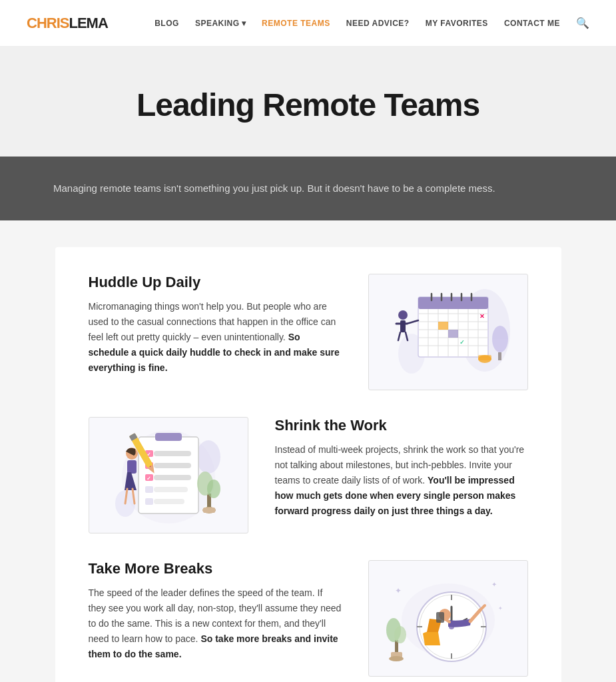 This screenshot has height=682, width=616. I want to click on section-shrink-image: ✓ ✓ ✓, so click(168, 476).